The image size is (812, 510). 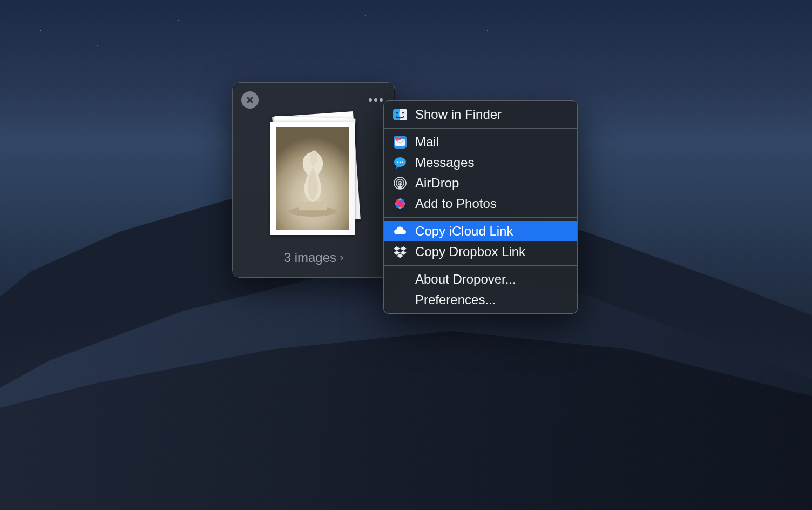 I want to click on context-menu: Show in Finder Mail Messages, so click(x=481, y=207).